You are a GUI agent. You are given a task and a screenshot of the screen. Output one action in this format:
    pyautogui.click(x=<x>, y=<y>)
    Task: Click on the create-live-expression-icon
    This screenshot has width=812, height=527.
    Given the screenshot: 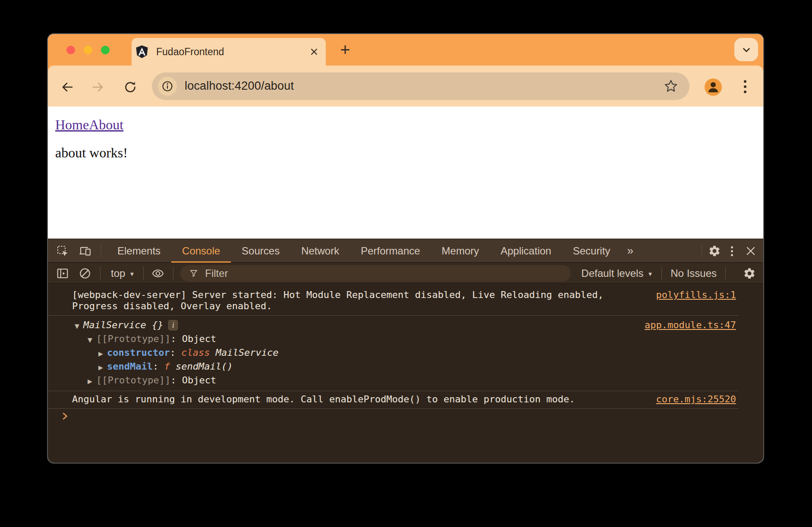 What is the action you would take?
    pyautogui.click(x=158, y=273)
    